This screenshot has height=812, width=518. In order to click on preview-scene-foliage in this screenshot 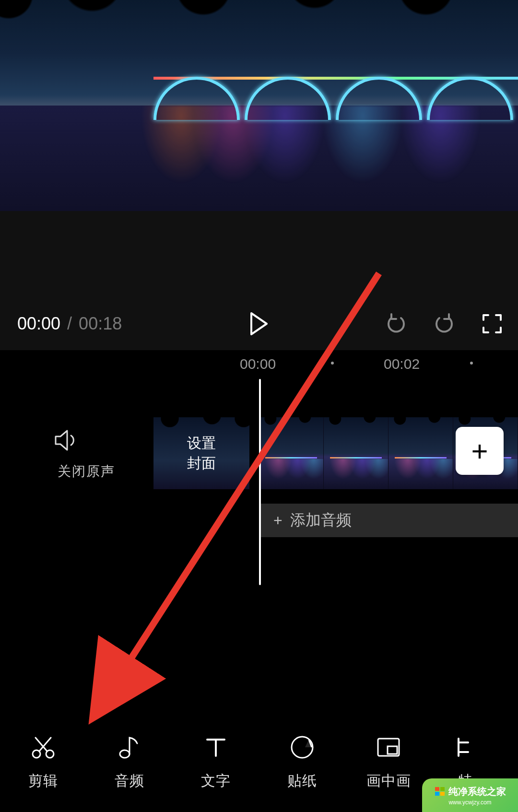, I will do `click(259, 24)`.